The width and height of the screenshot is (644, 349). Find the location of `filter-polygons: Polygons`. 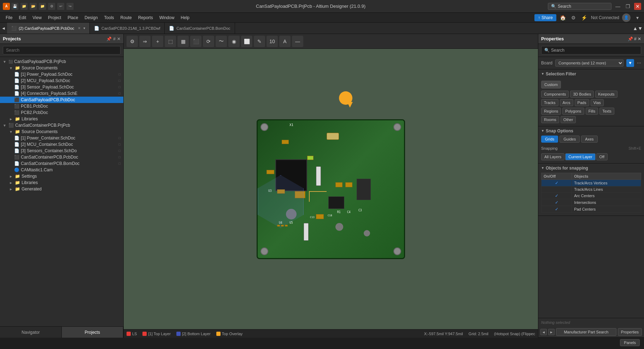

filter-polygons: Polygons is located at coordinates (573, 111).